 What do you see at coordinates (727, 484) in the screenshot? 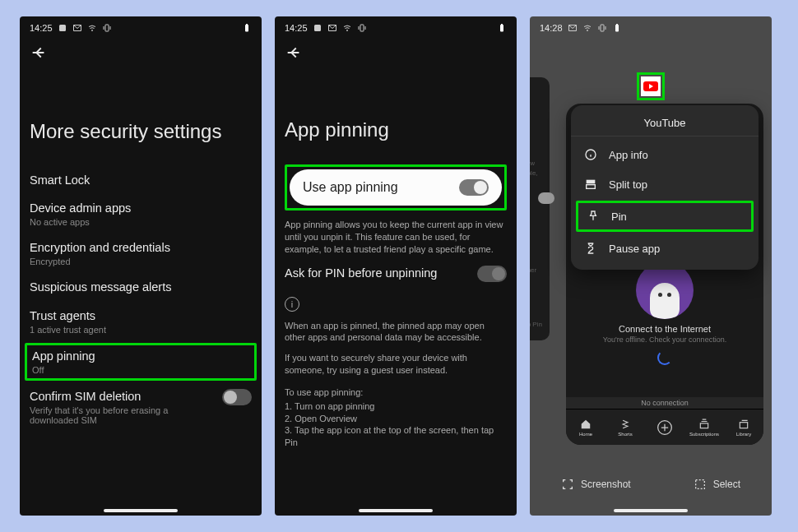
I see `action-label: Select` at bounding box center [727, 484].